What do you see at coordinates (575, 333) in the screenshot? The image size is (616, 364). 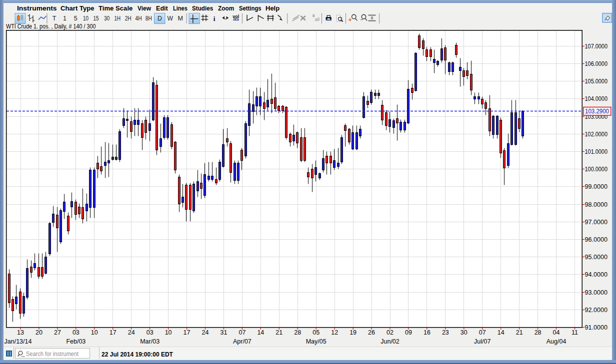 I see `svg-text: 11` at bounding box center [575, 333].